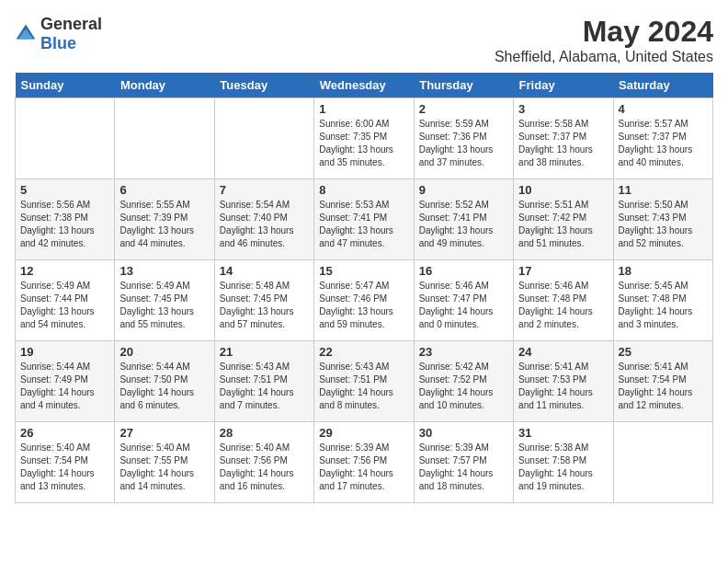 This screenshot has width=728, height=563. What do you see at coordinates (364, 220) in the screenshot?
I see `week-row-1: 5Sunrise: 5:56 AM Sunset: 7:38 PM Daylig…` at bounding box center [364, 220].